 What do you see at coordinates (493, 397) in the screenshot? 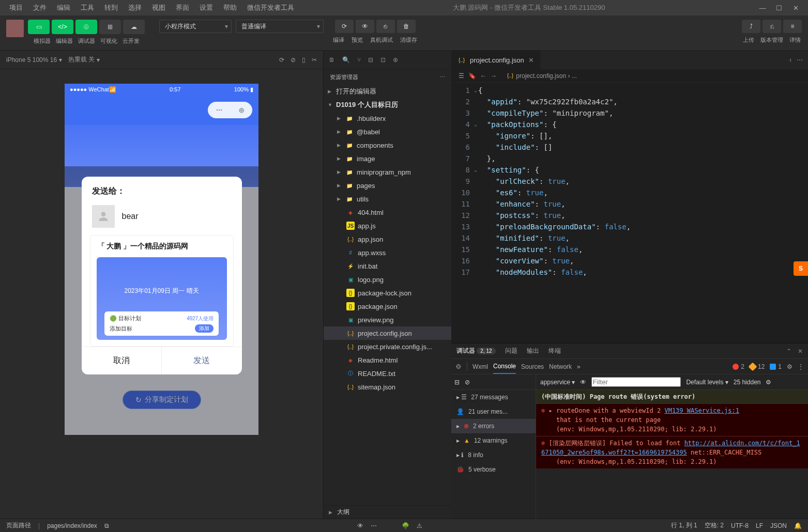
I see `filter-messages: ▸ ☰ 27 messages` at bounding box center [493, 397].